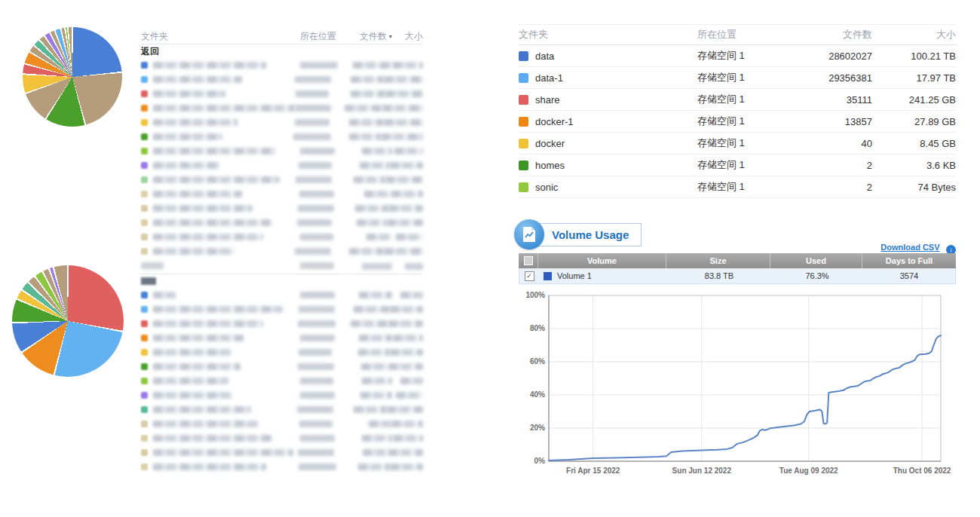 This screenshot has height=517, width=980. Describe the element at coordinates (755, 99) in the screenshot. I see `folder-location: 存储空间 1` at that location.